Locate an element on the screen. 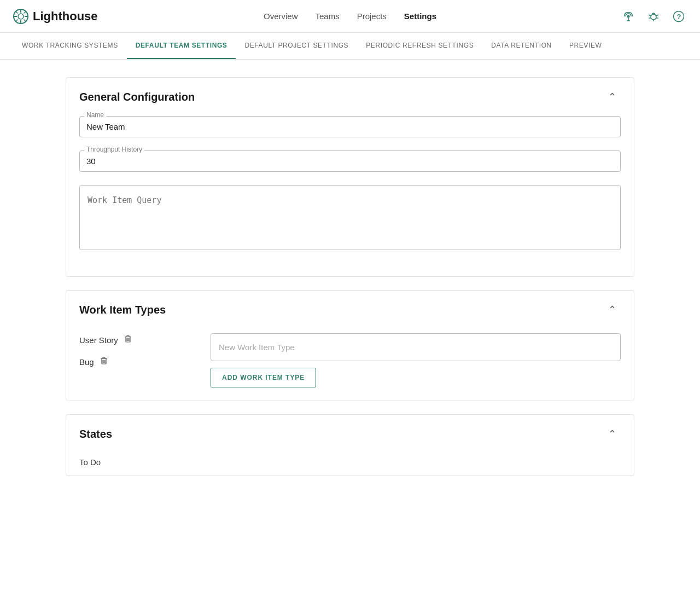  tab-default-project-settings: DEFAULT PROJECT SETTINGS is located at coordinates (296, 46).